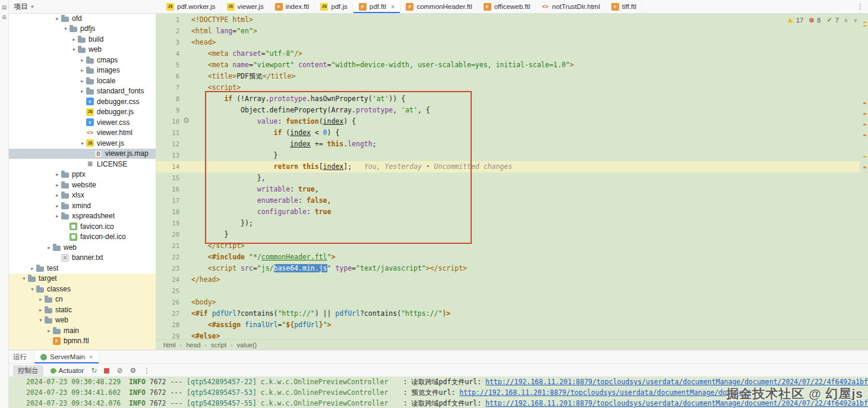 The width and height of the screenshot is (868, 408). I want to click on log-url-link: http://192.168.11.201:8879/topcloudsys/u…, so click(677, 382).